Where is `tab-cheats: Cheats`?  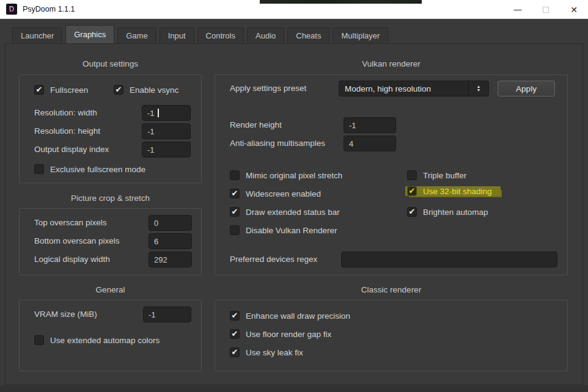
tab-cheats: Cheats is located at coordinates (308, 35).